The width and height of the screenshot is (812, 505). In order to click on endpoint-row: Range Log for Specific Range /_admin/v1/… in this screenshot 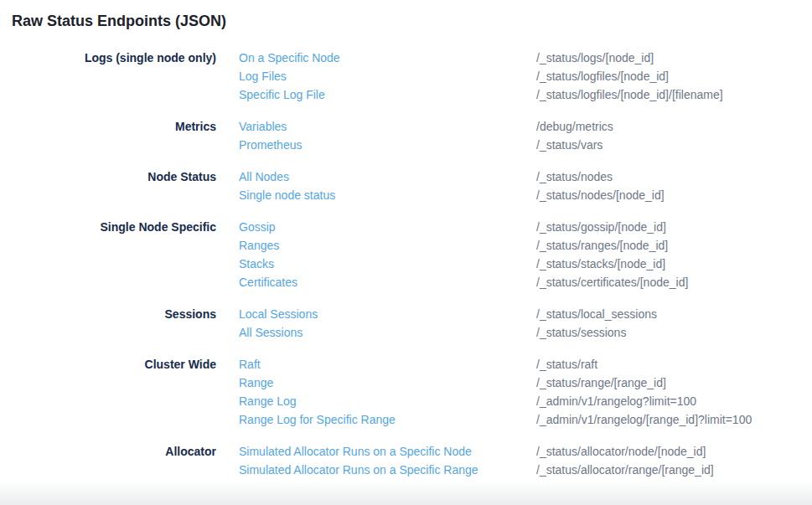, I will do `click(525, 420)`.